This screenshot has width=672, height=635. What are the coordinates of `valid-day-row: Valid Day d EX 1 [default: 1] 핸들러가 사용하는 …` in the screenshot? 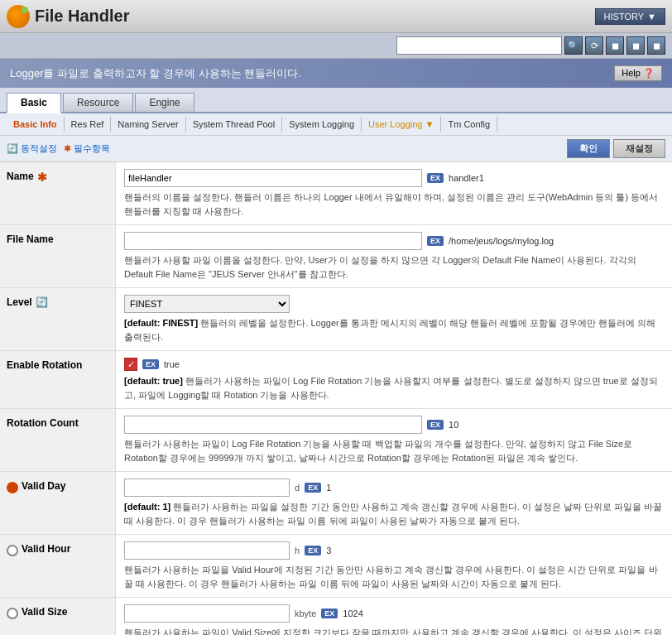 It's located at (336, 503).